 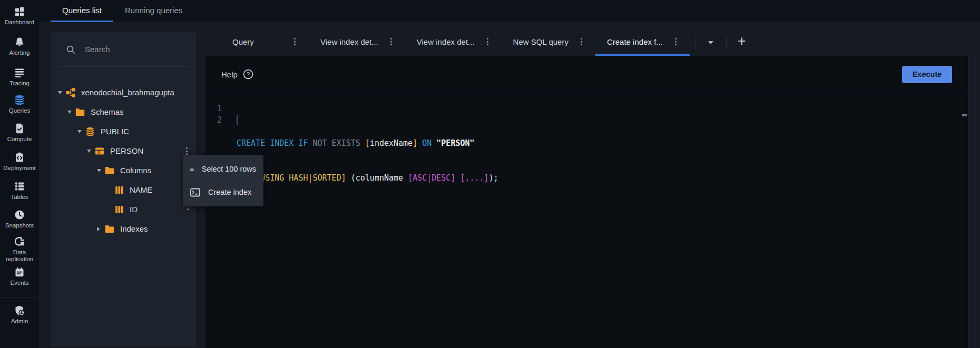 What do you see at coordinates (123, 151) in the screenshot?
I see `tree-row-person-table: PERSON` at bounding box center [123, 151].